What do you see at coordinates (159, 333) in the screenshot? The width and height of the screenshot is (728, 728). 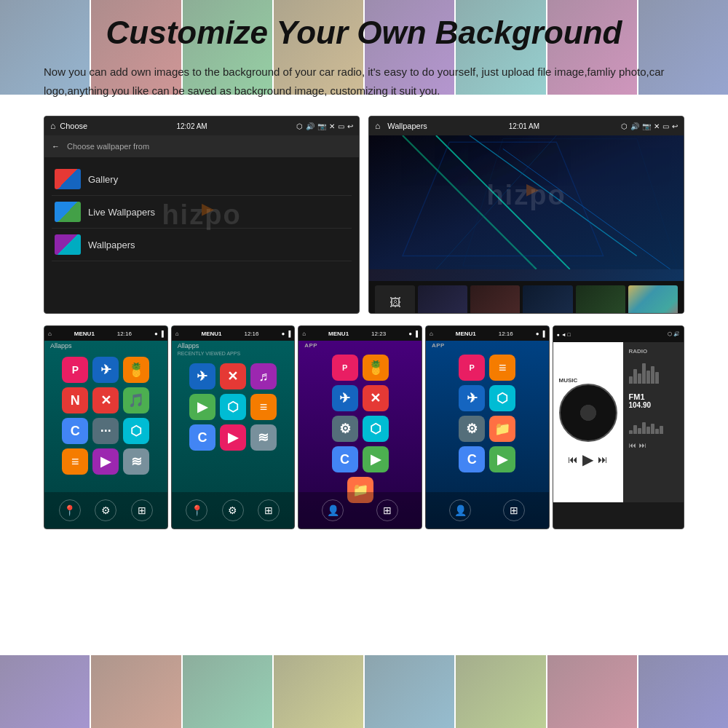 I see `notif-icons-m1: ● ▐` at bounding box center [159, 333].